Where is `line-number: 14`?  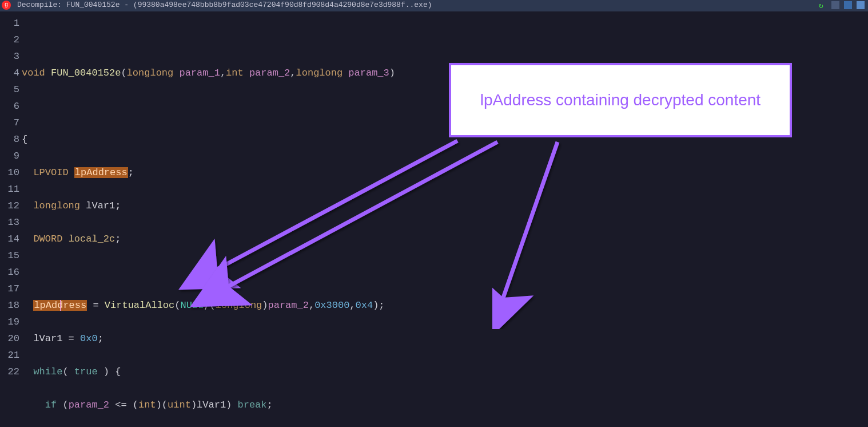 line-number: 14 is located at coordinates (10, 239).